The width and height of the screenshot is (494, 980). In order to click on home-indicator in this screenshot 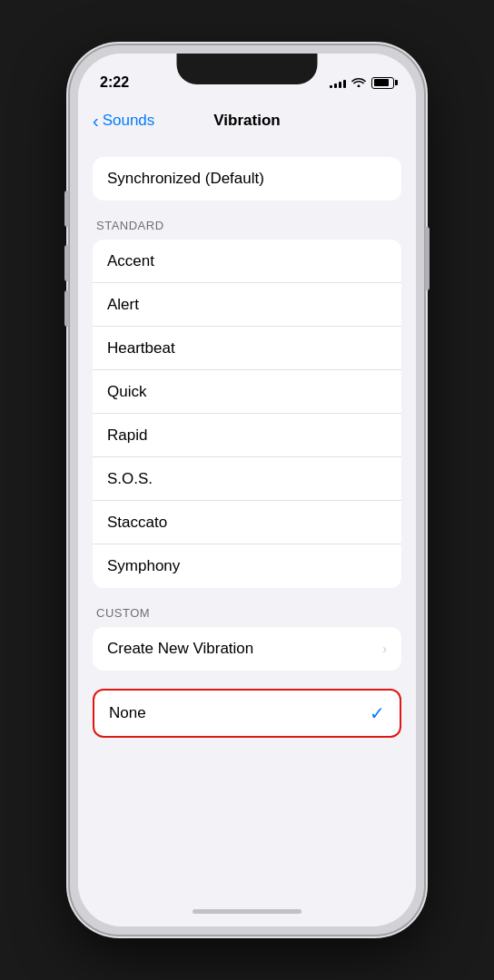, I will do `click(247, 911)`.